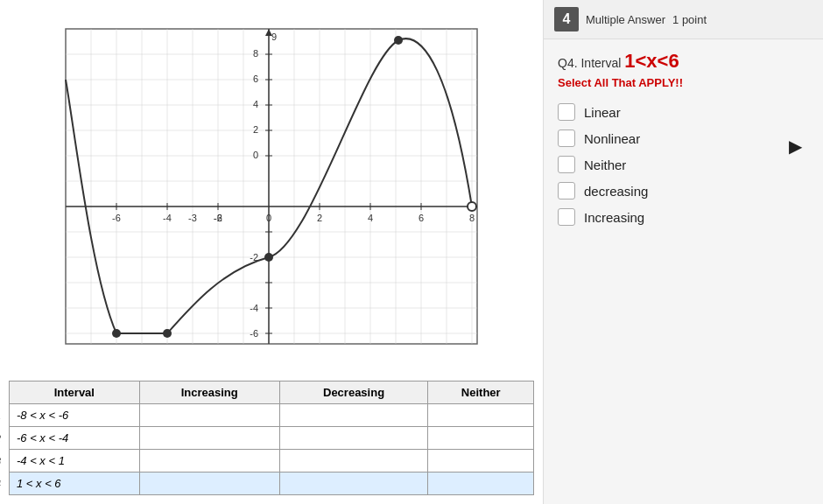 This screenshot has height=504, width=823. What do you see at coordinates (209, 438) in the screenshot?
I see `row-2-increasing` at bounding box center [209, 438].